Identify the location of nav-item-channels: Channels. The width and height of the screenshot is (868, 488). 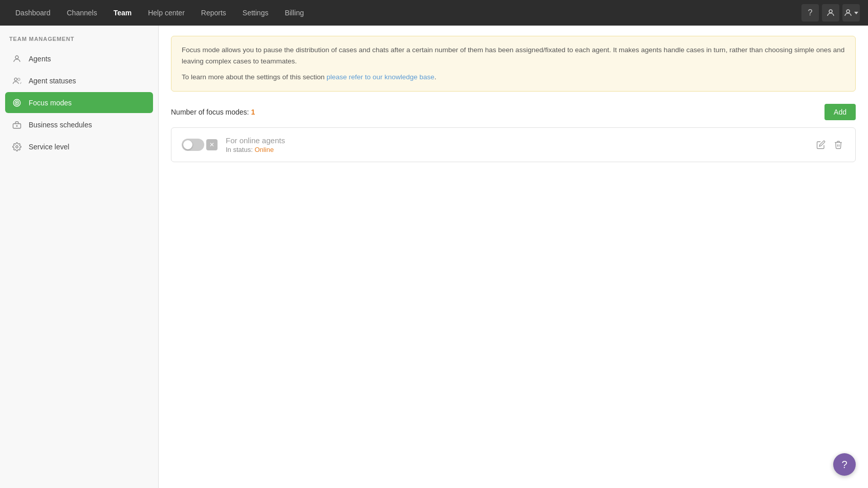
(82, 13).